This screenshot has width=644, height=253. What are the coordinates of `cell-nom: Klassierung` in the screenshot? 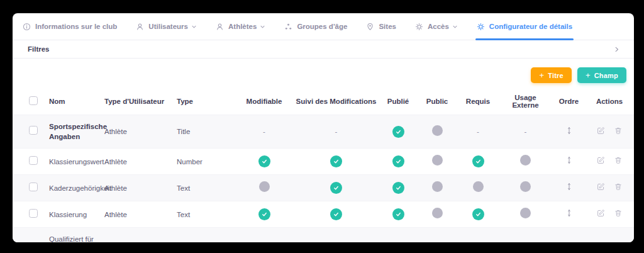 It's located at (77, 215).